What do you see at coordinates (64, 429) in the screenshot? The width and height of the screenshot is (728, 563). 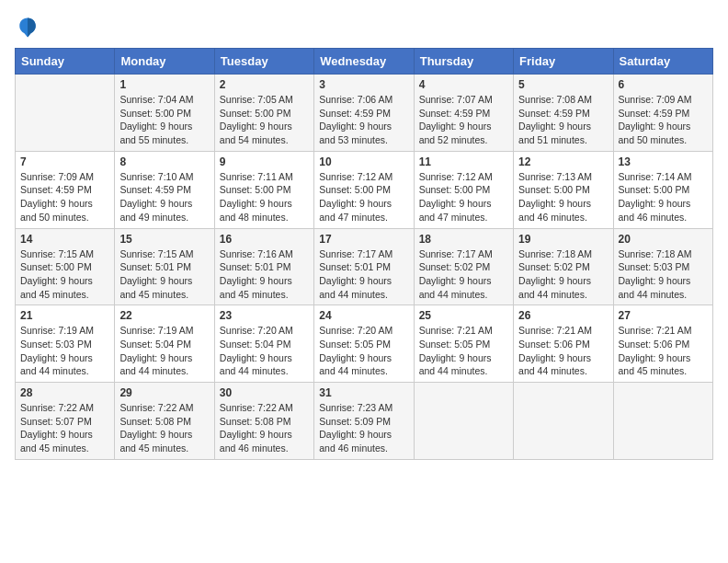 I see `day-info: Sunrise: 7:22 AM Sunset: 5:07 PM Dayligh…` at bounding box center [64, 429].